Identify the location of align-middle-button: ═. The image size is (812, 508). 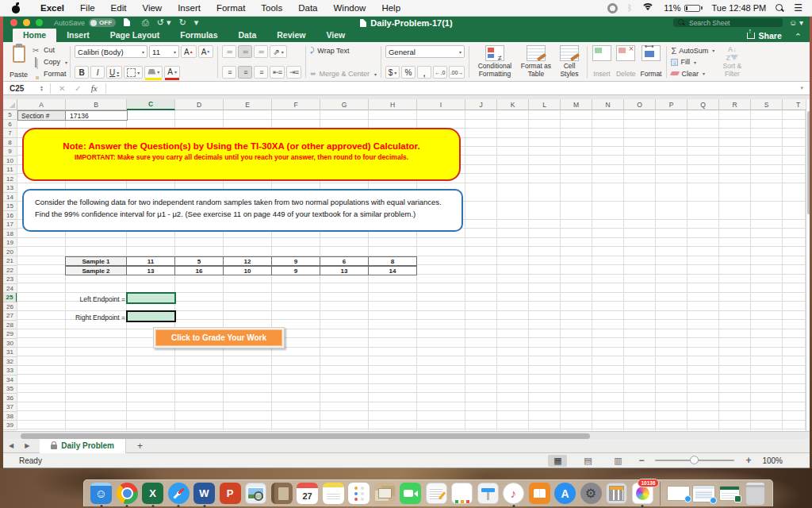
(245, 52).